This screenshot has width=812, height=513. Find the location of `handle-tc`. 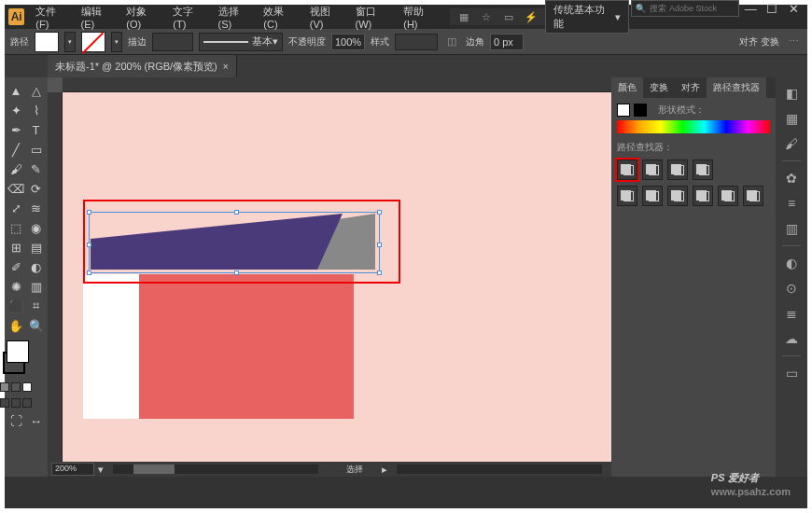

handle-tc is located at coordinates (237, 213).